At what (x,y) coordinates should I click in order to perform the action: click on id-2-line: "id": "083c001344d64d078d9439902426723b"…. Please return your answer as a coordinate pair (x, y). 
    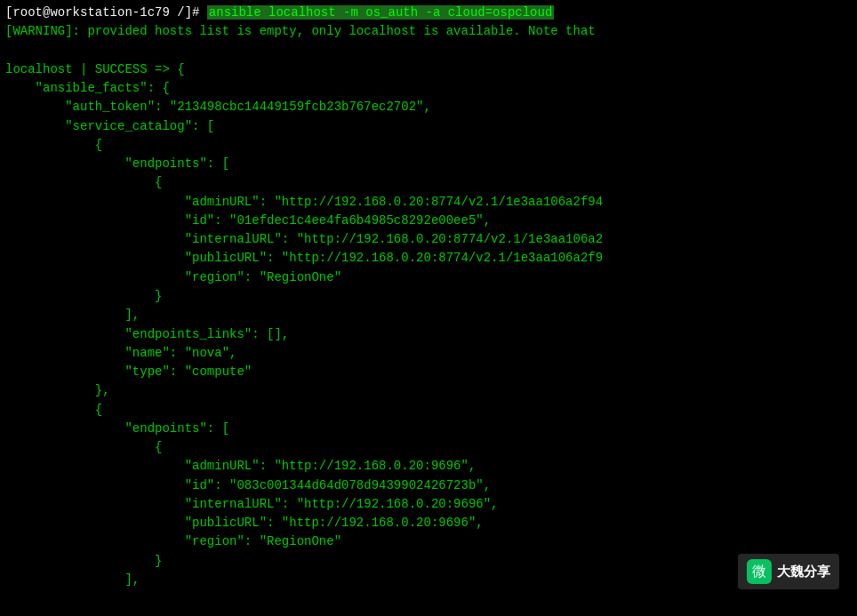
    Looking at the image, I should click on (428, 485).